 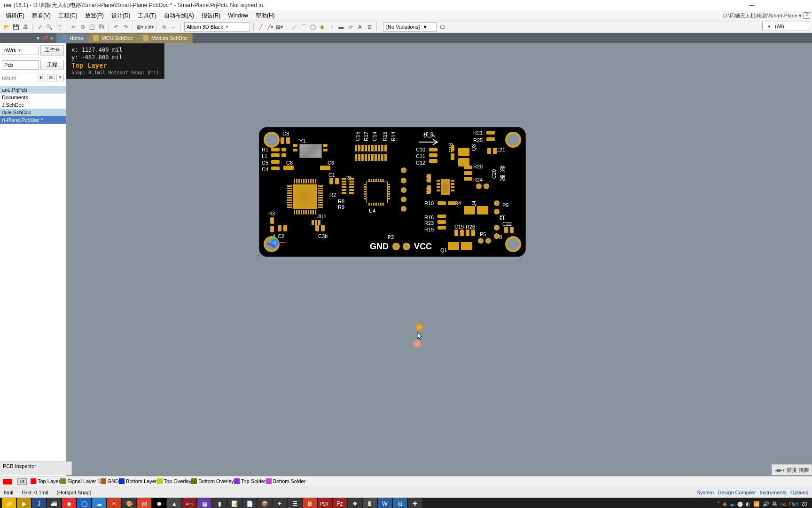 I want to click on taskbar-app-altium: ▲, so click(x=174, y=503).